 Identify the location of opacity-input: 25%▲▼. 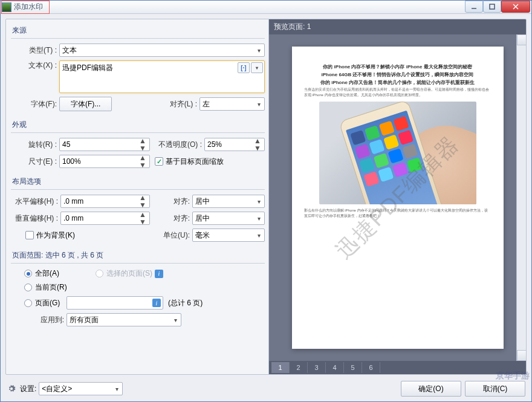
(235, 144).